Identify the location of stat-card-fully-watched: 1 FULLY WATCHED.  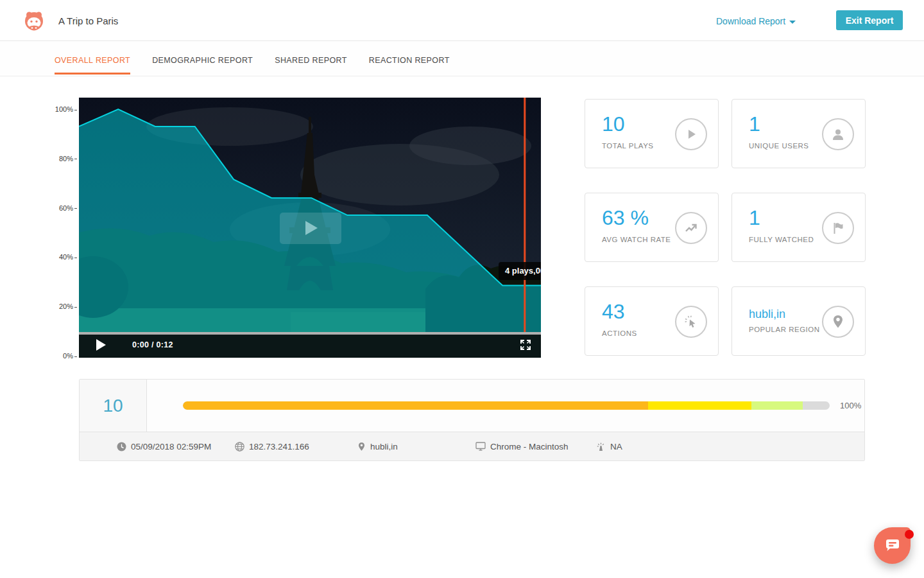
(798, 227).